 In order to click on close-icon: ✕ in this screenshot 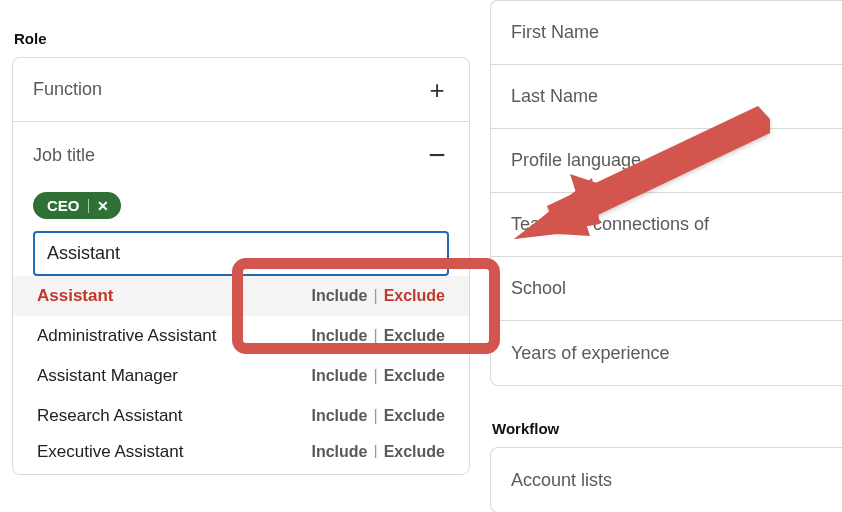, I will do `click(103, 206)`.